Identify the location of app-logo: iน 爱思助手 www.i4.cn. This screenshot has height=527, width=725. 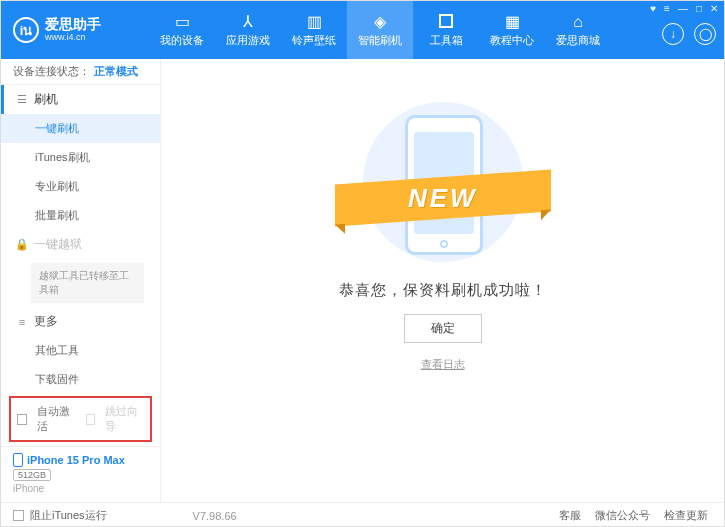
(78, 30).